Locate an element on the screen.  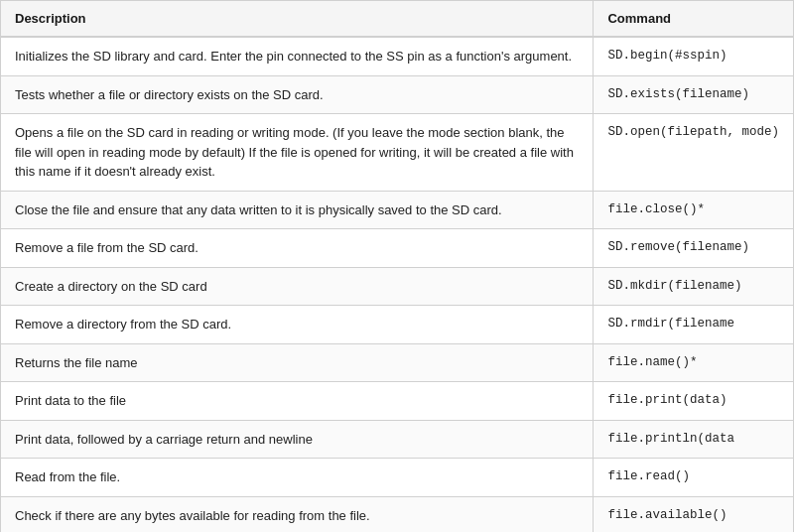
table-row: Tests whether a file or directory exists… is located at coordinates (397, 95).